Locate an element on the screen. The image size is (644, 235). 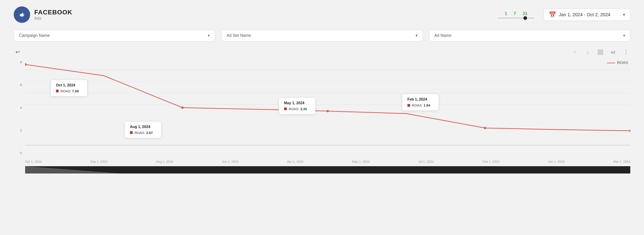
y-label-2: 2 is located at coordinates (19, 130).